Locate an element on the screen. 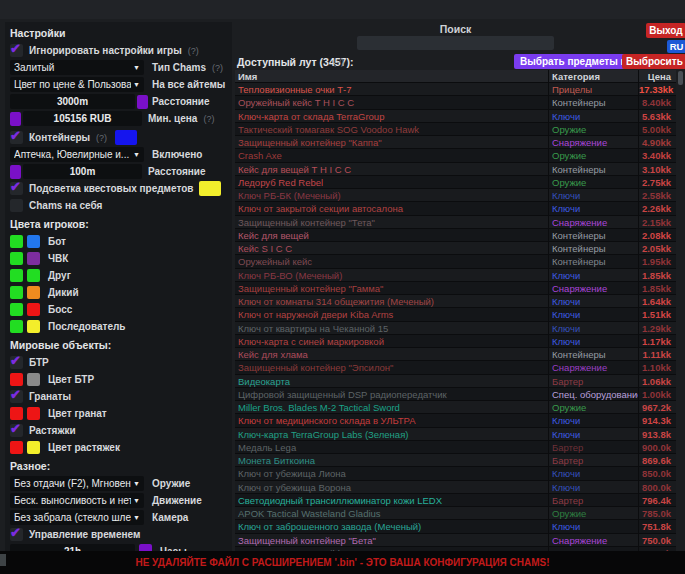 The width and height of the screenshot is (685, 574). item-category: Снаряжение is located at coordinates (593, 288).